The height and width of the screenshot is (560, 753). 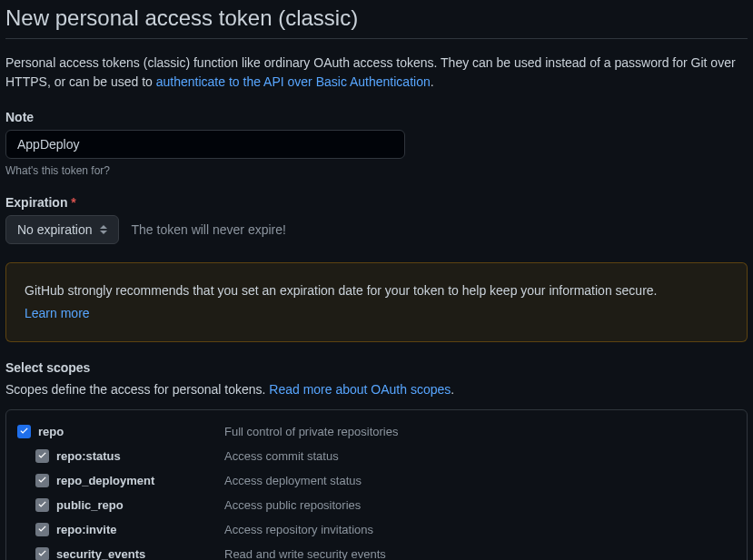 I want to click on note-input, so click(x=205, y=144).